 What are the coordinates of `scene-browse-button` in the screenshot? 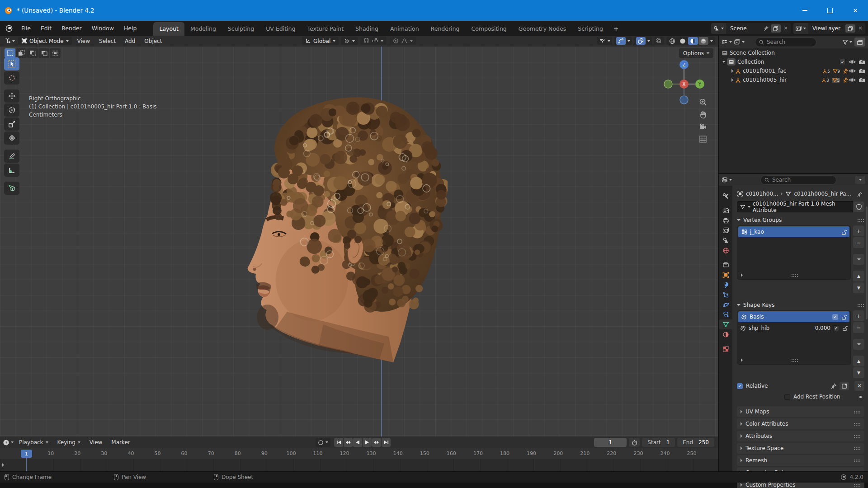 It's located at (719, 28).